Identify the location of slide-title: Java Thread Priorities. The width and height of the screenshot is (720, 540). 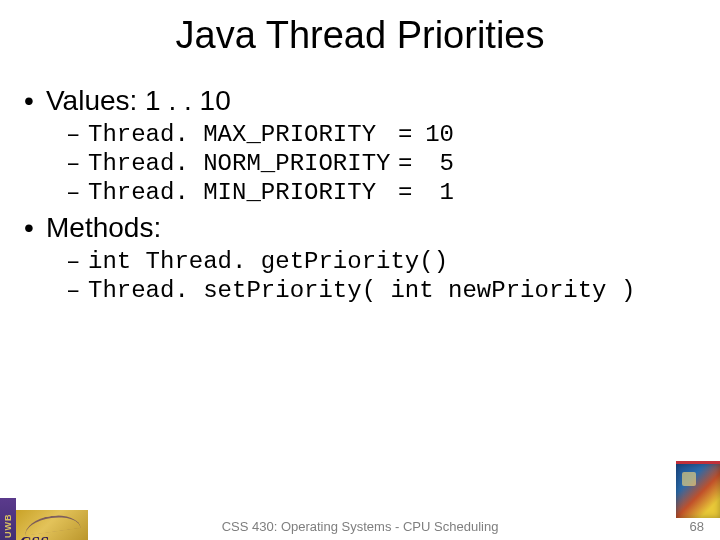
(360, 36).